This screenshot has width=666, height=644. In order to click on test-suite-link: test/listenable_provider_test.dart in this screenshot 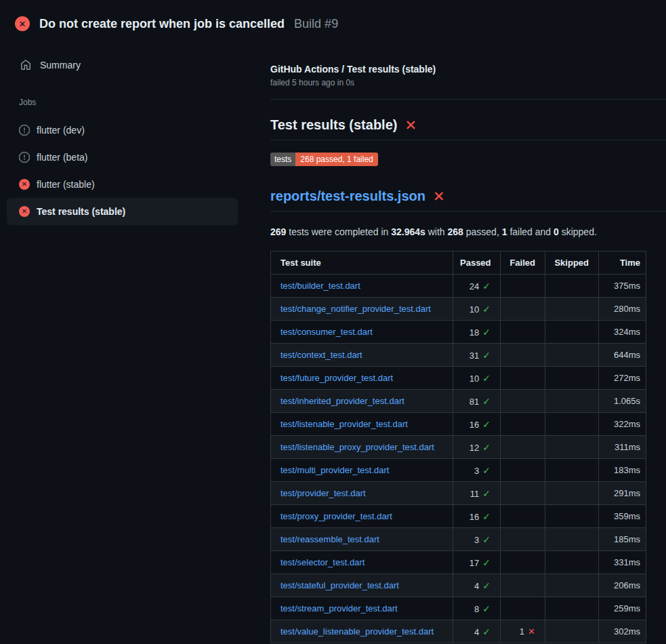, I will do `click(344, 424)`.